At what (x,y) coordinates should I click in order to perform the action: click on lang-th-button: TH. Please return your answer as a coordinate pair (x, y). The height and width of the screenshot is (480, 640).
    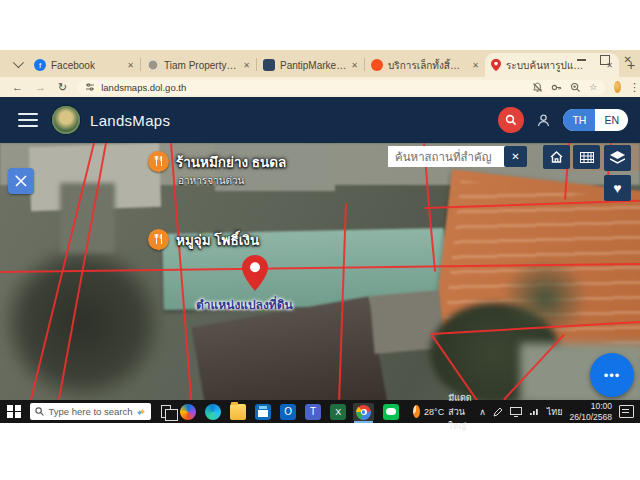
    Looking at the image, I should click on (579, 120).